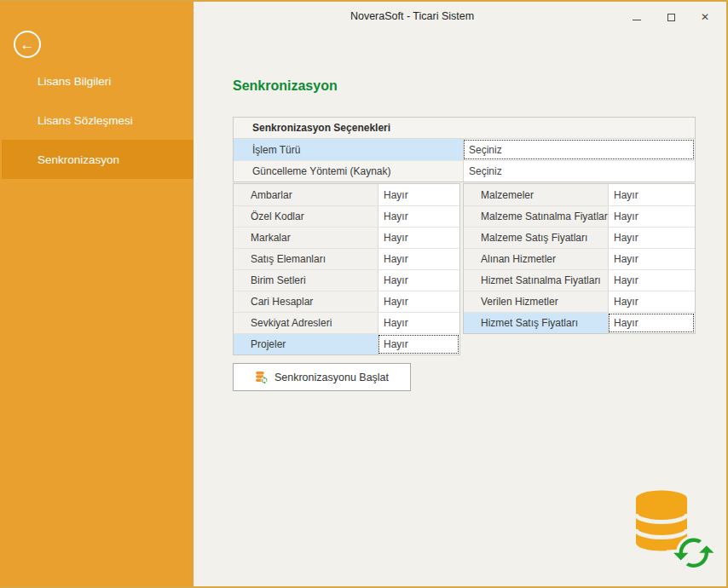 Image resolution: width=728 pixels, height=588 pixels. Describe the element at coordinates (637, 17) in the screenshot. I see `minimize-button` at that location.